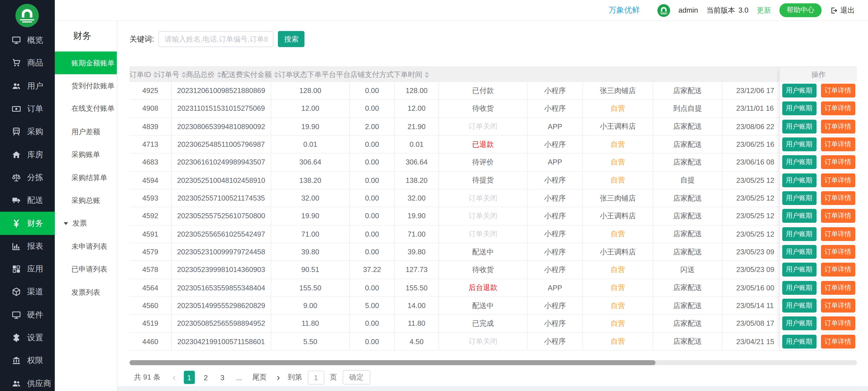  What do you see at coordinates (356, 377) in the screenshot?
I see `confirm-button: 确定` at bounding box center [356, 377].